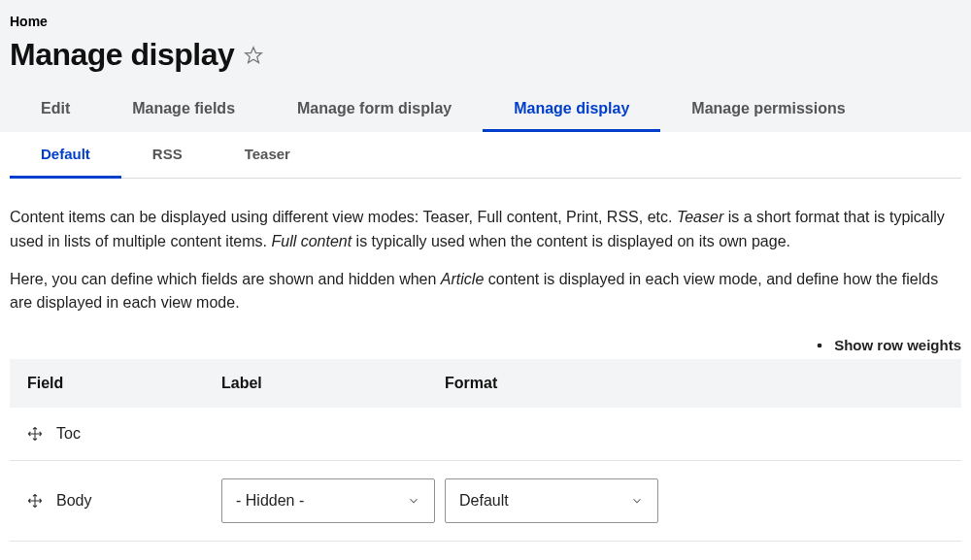 The height and width of the screenshot is (560, 971). What do you see at coordinates (66, 155) in the screenshot?
I see `subtab-default: Default` at bounding box center [66, 155].